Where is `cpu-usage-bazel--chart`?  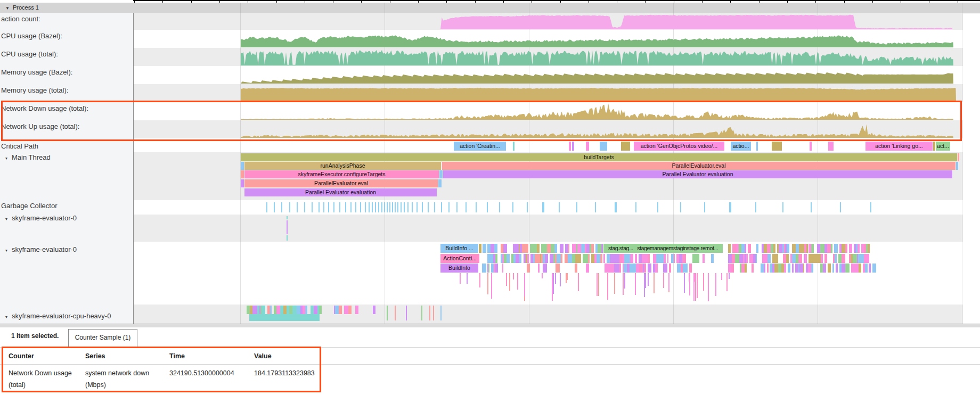 cpu-usage-bazel--chart is located at coordinates (557, 39).